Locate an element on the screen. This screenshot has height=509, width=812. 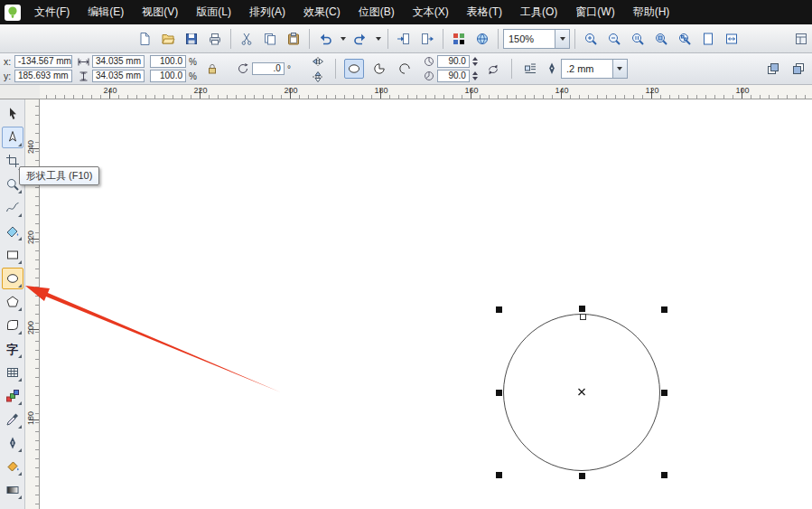
selection-handle-bottom-middle is located at coordinates (582, 476).